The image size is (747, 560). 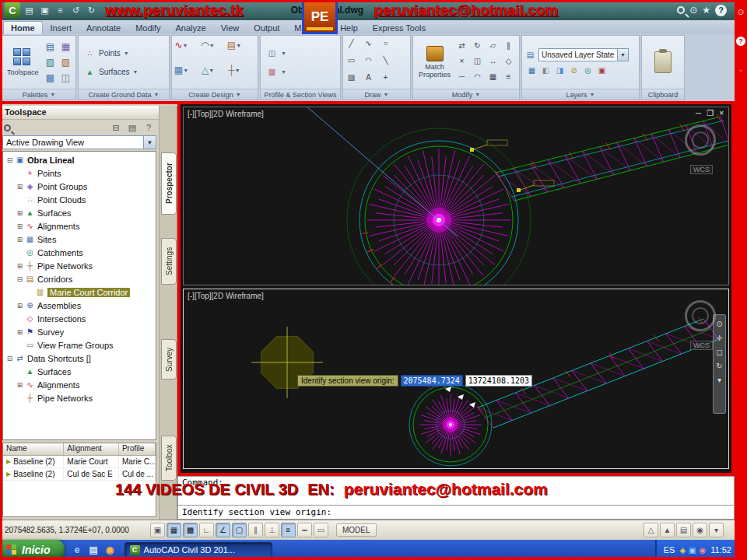 I want to click on show-desktop-icon: ▤, so click(x=93, y=551).